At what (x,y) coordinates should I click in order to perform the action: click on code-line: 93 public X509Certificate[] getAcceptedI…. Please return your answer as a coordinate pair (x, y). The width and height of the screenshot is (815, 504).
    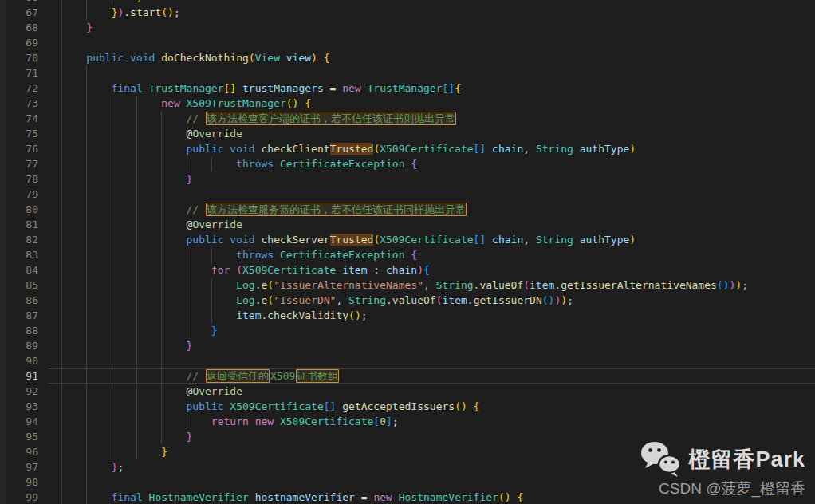
    Looking at the image, I should click on (408, 407).